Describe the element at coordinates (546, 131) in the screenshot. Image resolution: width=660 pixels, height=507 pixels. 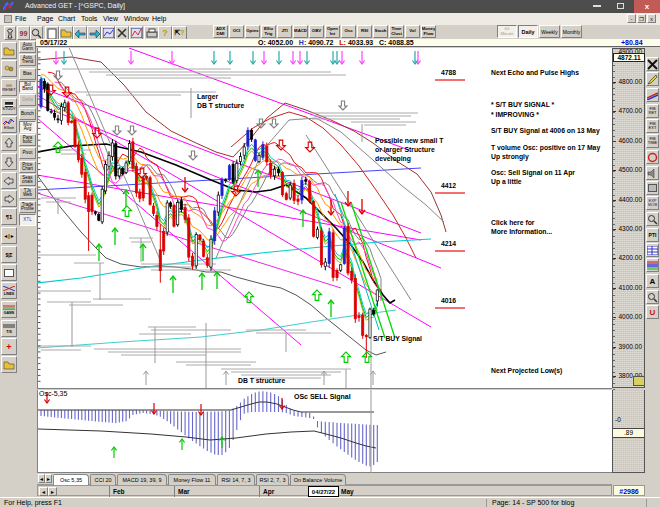
I see `svg-text:S/T BUY Signal at 4006 on 13 M: S/T BUY Signal at 4006 on 13 May` at that location.